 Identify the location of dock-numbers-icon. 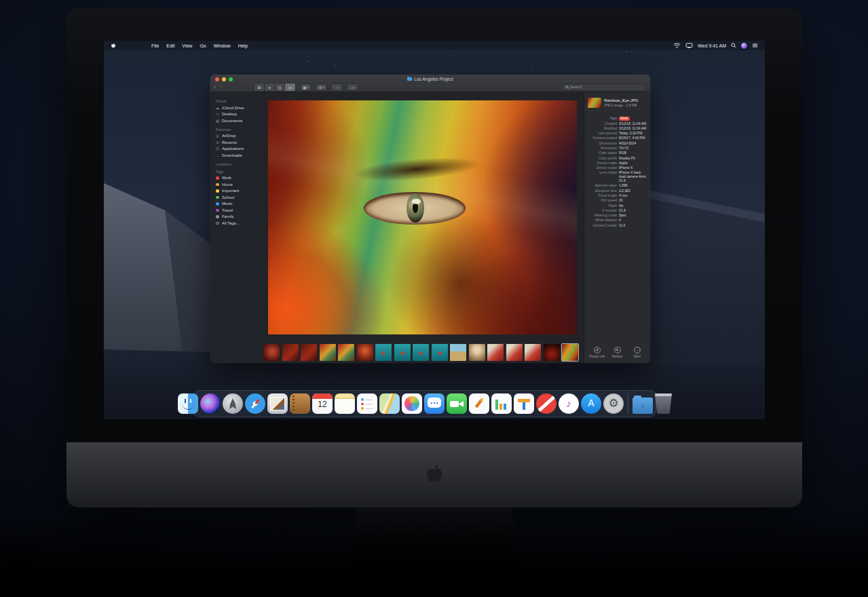
(502, 404).